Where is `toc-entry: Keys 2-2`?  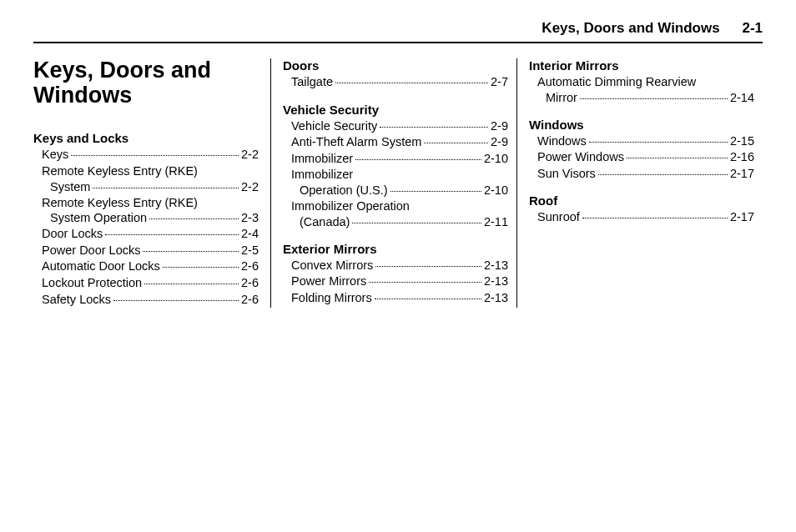 toc-entry: Keys 2-2 is located at coordinates (146, 155).